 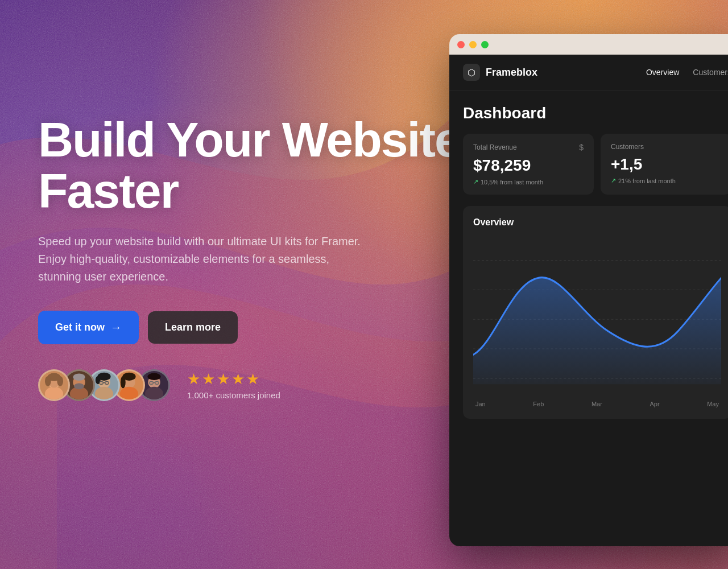 I want to click on learn-more-button: Learn more, so click(x=193, y=328).